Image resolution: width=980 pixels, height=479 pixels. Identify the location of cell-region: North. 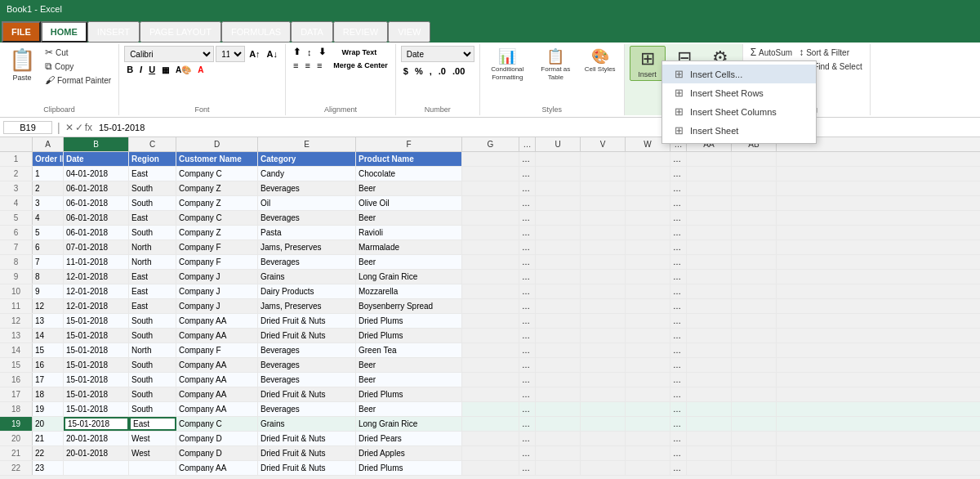
(153, 350).